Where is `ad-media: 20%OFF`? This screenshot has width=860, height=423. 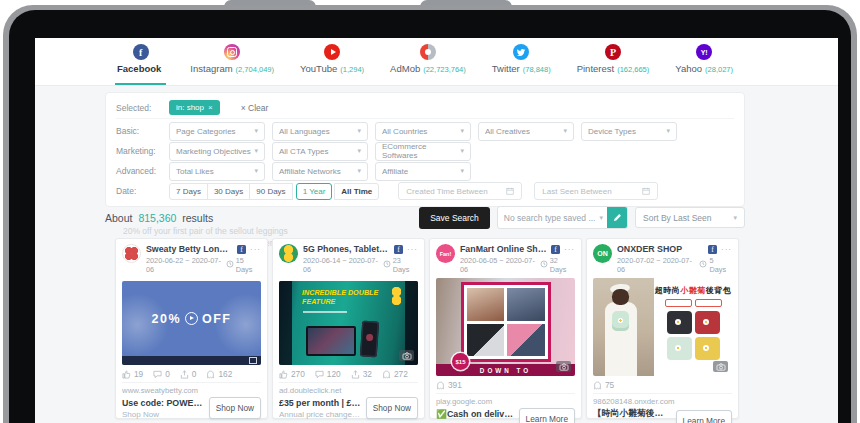
ad-media: 20%OFF is located at coordinates (192, 323).